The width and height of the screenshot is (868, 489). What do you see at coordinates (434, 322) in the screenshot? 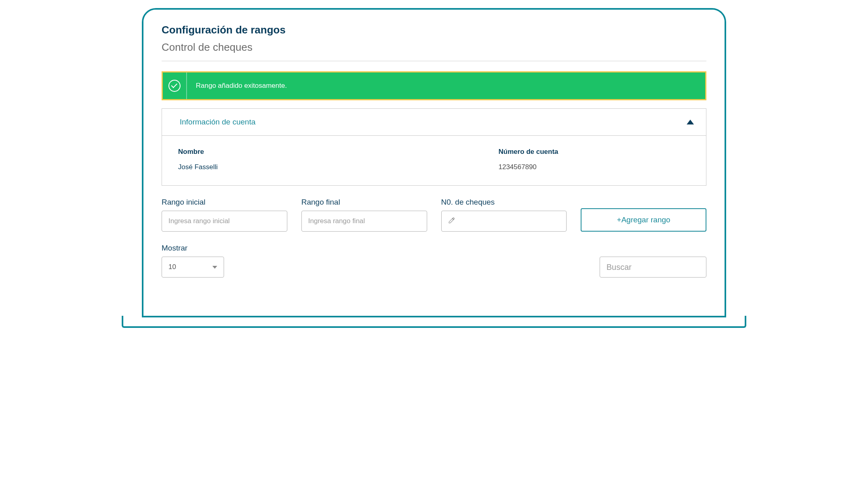
I see `laptop-base` at bounding box center [434, 322].